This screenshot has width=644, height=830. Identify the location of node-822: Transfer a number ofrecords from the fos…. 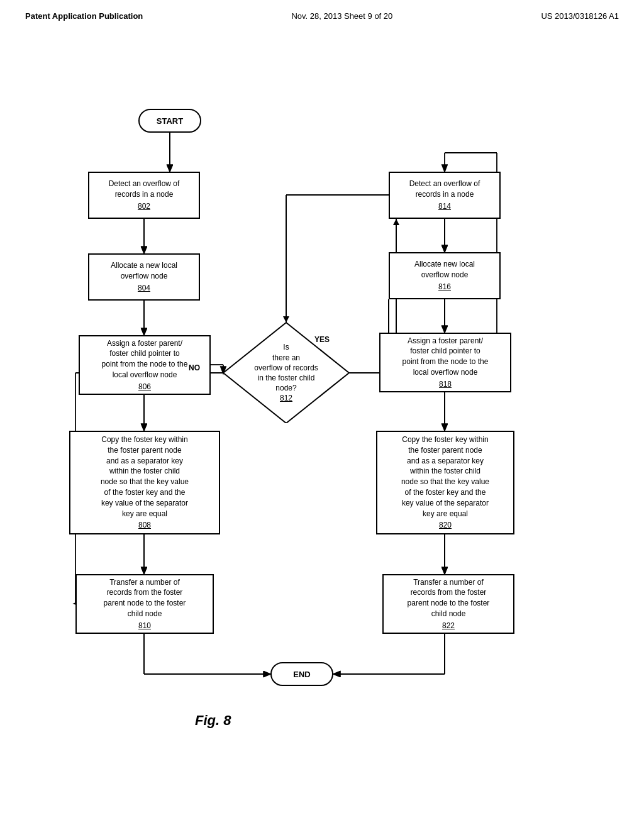
(448, 604).